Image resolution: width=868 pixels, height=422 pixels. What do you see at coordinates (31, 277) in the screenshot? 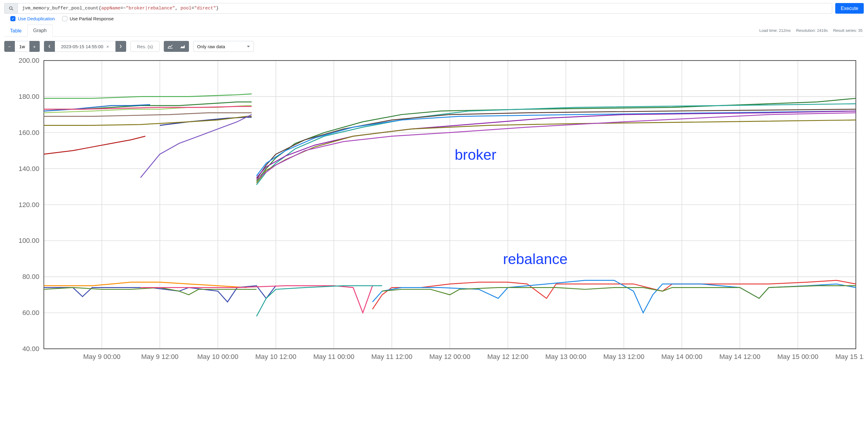
I see `svg-text: 80.00` at bounding box center [31, 277].